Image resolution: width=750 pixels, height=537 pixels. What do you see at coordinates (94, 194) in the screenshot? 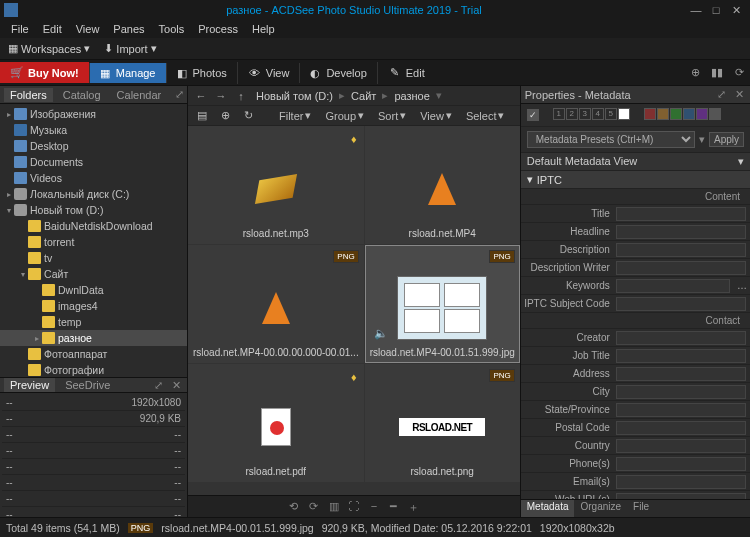
I see `tree-row: ▸Локальный диск (C:)` at bounding box center [94, 194].